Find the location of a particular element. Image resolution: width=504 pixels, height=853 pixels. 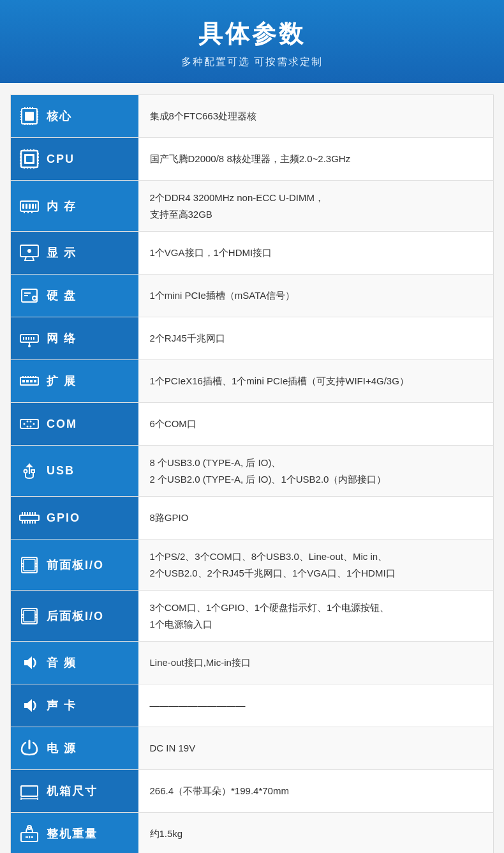

spec-label-text-soundcard: 声 卡 is located at coordinates (61, 706).